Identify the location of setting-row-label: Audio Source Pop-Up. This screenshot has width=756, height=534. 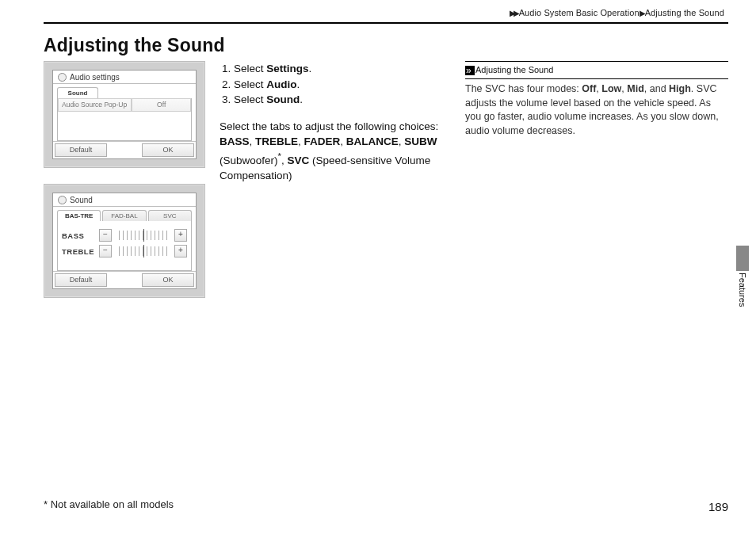
(95, 105).